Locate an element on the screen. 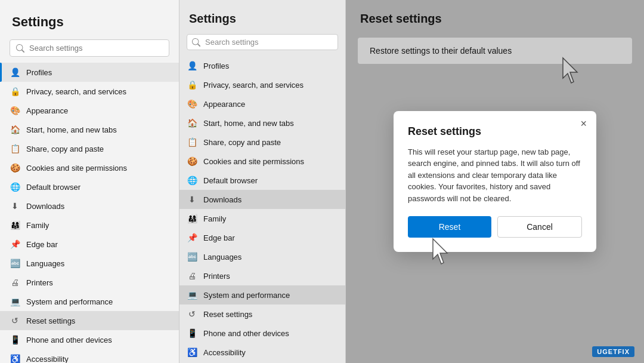 This screenshot has height=363, width=644. middle-phone-icon: 📱 is located at coordinates (192, 333).